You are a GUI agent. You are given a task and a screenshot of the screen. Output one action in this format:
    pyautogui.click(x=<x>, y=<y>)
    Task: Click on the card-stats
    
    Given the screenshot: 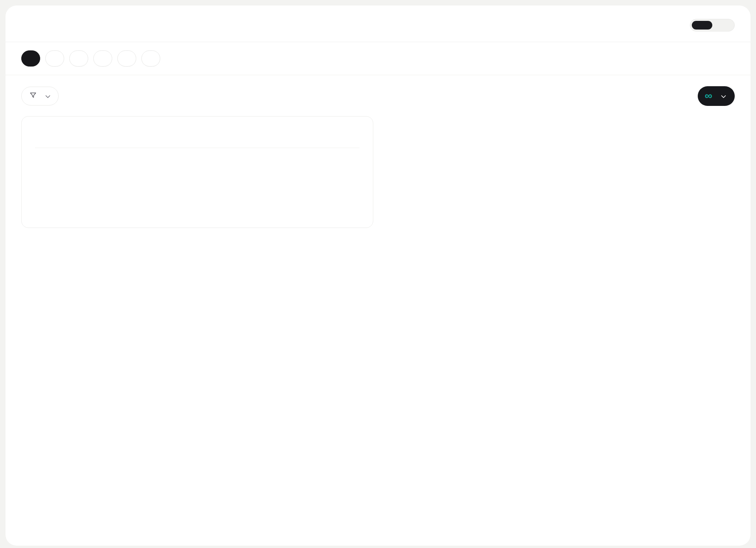 What is the action you would take?
    pyautogui.click(x=358, y=130)
    